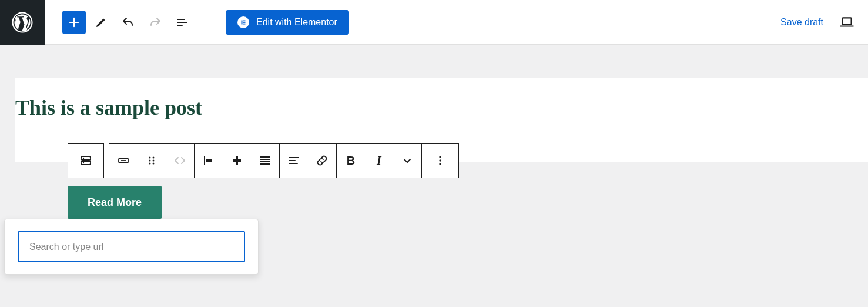 The height and width of the screenshot is (307, 868). Describe the element at coordinates (180, 161) in the screenshot. I see `move-left-right-icon` at that location.